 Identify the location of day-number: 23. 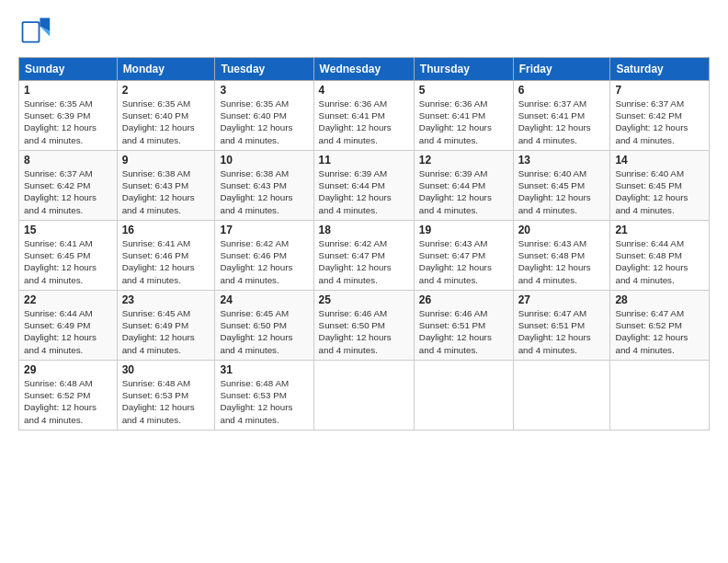
(166, 300).